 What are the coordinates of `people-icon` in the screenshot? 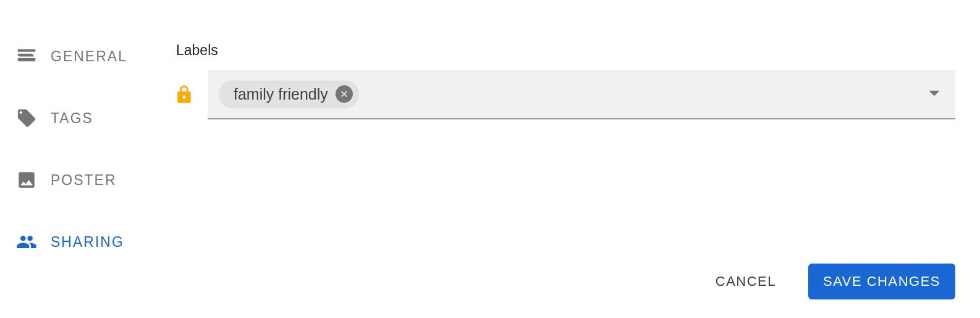 It's located at (27, 242).